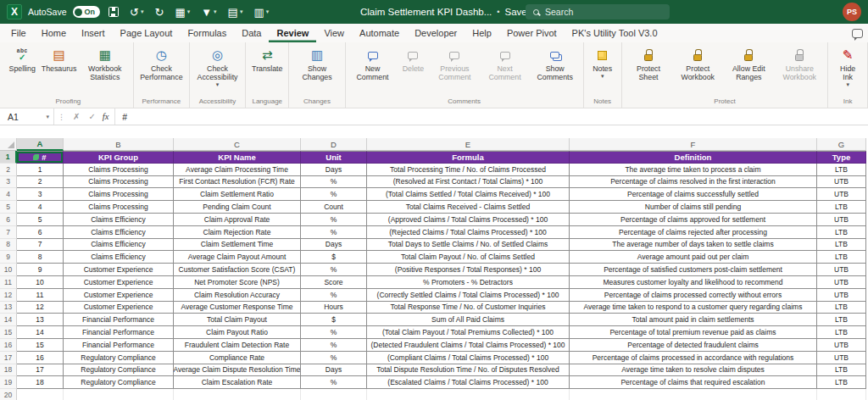  Describe the element at coordinates (468, 207) in the screenshot. I see `cell-E5: Total Claims Received - Claims Settled` at that location.